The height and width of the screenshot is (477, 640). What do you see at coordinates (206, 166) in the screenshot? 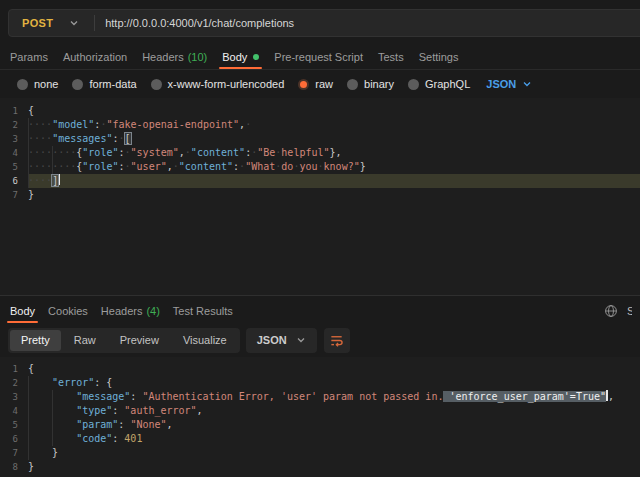
I see `token: "content"` at bounding box center [206, 166].